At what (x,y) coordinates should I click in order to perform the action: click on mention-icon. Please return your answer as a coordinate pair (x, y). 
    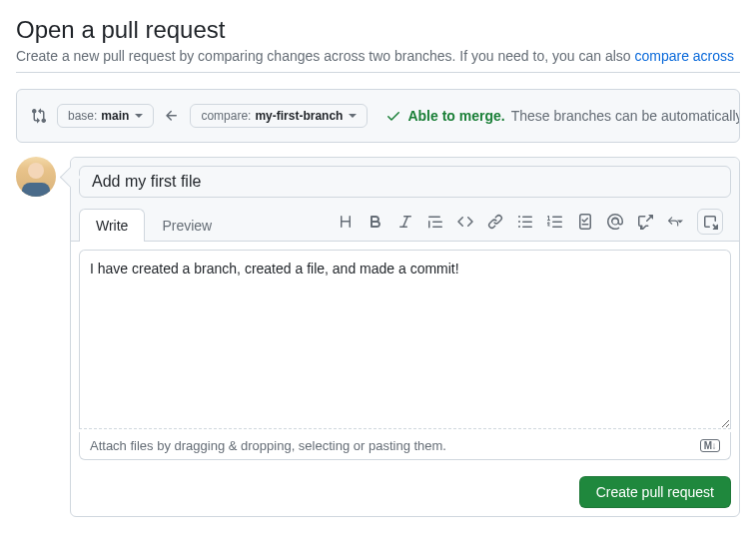
    Looking at the image, I should click on (615, 222).